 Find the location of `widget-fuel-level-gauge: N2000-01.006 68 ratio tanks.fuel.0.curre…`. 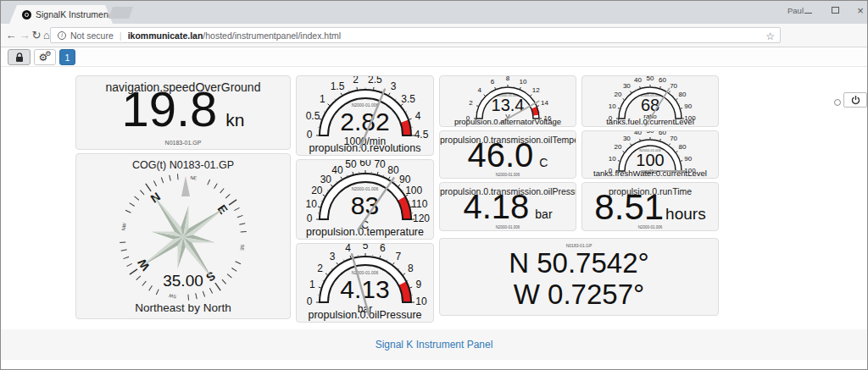

widget-fuel-level-gauge: N2000-01.006 68 ratio tanks.fuel.0.curre… is located at coordinates (650, 102).